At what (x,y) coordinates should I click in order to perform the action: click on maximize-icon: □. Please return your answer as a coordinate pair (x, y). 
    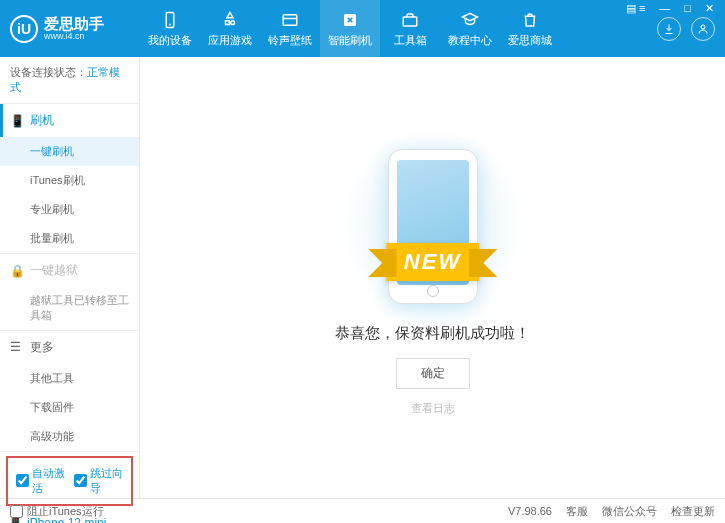
    Looking at the image, I should click on (688, 8).